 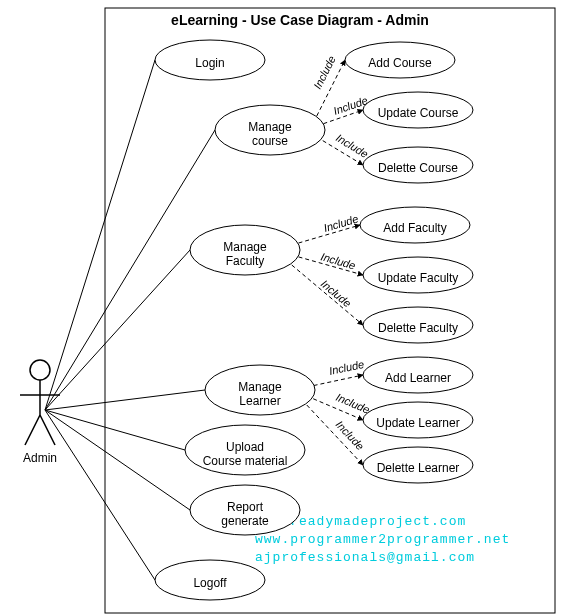 What do you see at coordinates (118, 330) in the screenshot?
I see `association-manage-faculty` at bounding box center [118, 330].